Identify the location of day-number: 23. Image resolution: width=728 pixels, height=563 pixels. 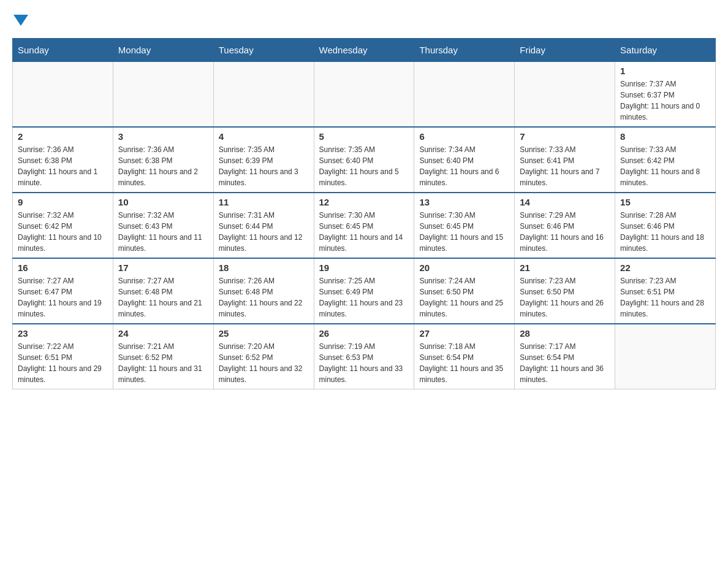
(63, 334).